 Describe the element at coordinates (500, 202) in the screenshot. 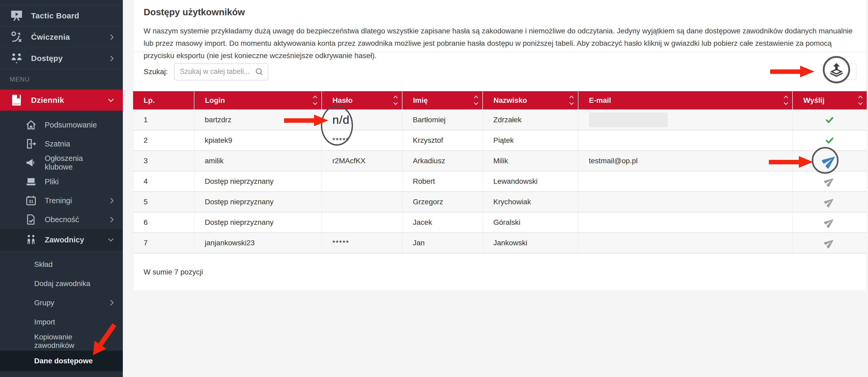

I see `table-row: 5 Dostęp nieprzyznany Grzegorz Krychowia…` at that location.